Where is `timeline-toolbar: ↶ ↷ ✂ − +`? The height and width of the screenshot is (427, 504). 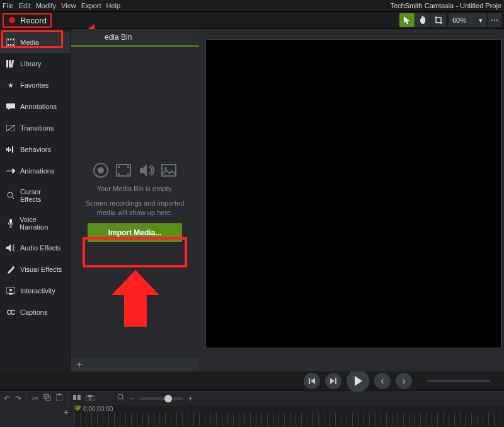
timeline-toolbar: ↶ ↷ ✂ − + is located at coordinates (252, 398).